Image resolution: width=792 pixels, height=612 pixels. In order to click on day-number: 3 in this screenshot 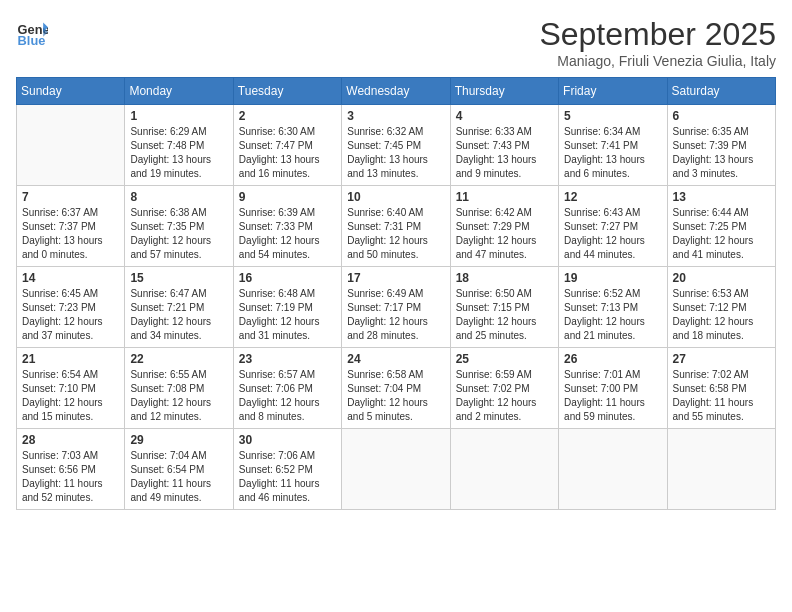, I will do `click(396, 116)`.